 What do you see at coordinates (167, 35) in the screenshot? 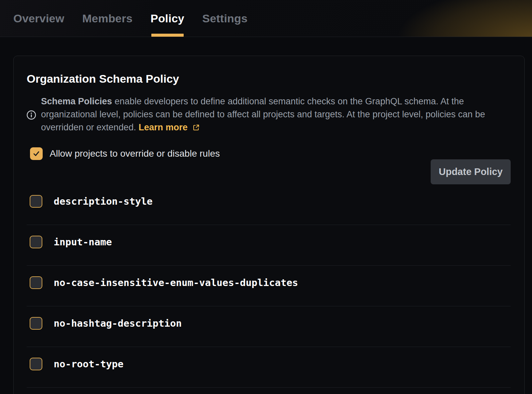
I see `active-tab-indicator` at bounding box center [167, 35].